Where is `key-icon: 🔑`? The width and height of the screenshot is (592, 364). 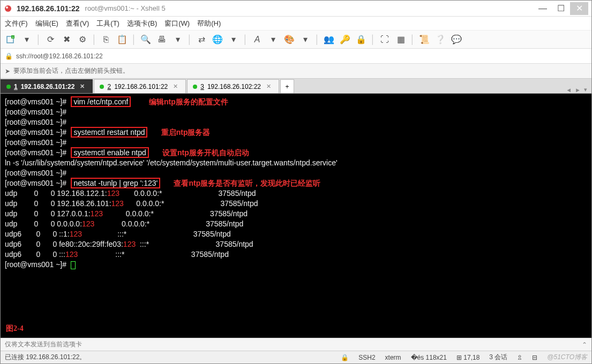 key-icon: 🔑 is located at coordinates (345, 40).